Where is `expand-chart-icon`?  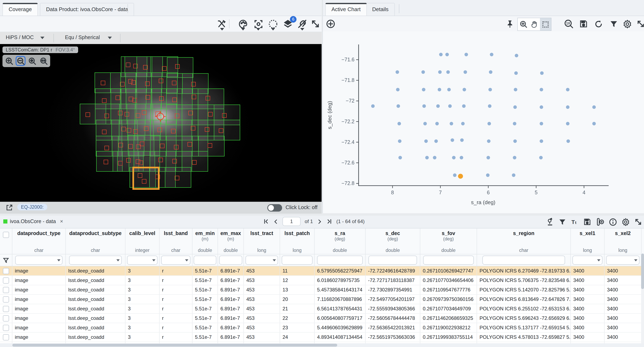 expand-chart-icon is located at coordinates (640, 24).